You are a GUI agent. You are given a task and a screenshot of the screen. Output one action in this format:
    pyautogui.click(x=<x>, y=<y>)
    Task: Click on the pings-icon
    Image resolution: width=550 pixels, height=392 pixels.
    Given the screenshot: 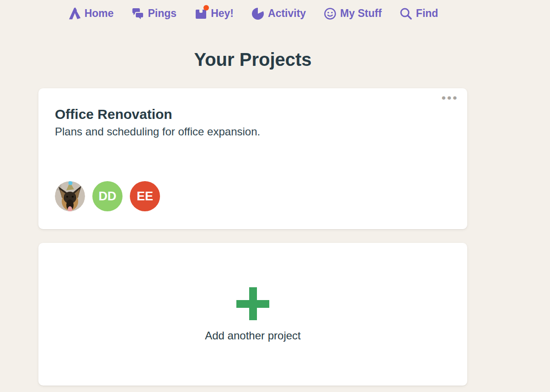 What is the action you would take?
    pyautogui.click(x=138, y=14)
    